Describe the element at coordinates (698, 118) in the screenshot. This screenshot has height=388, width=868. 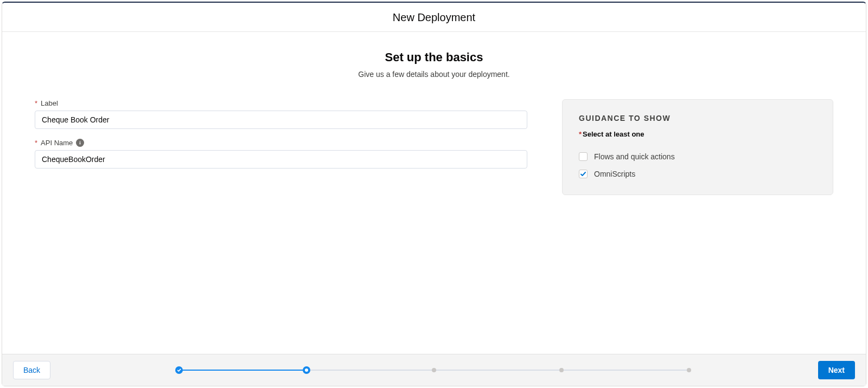
I see `guidance-panel-title: GUIDANCE TO SHOW` at that location.